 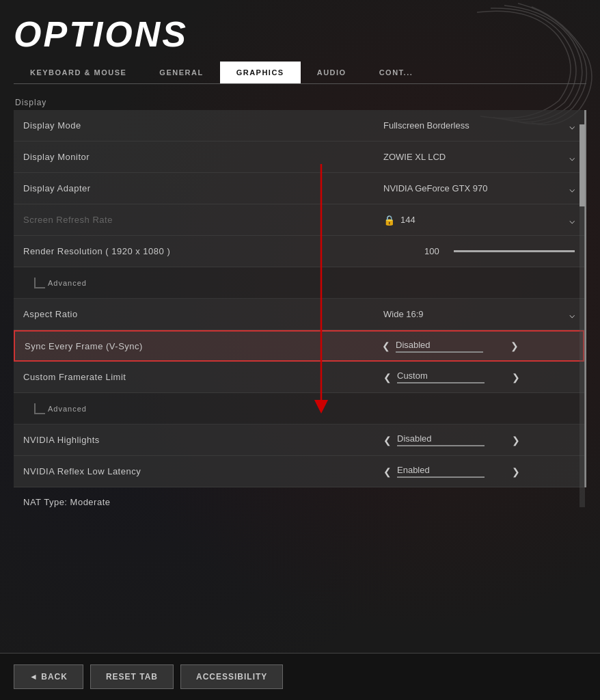 I want to click on display-monitor-value: ZOWIE XL LCD ⌵, so click(x=479, y=157).